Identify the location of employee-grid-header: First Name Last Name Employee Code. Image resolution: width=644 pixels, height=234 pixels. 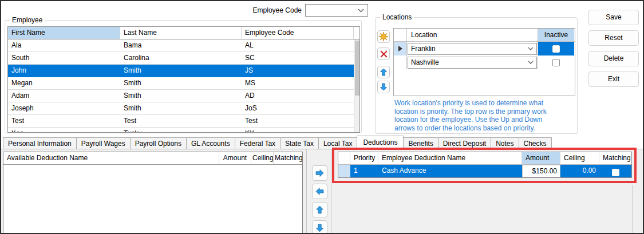
(184, 33).